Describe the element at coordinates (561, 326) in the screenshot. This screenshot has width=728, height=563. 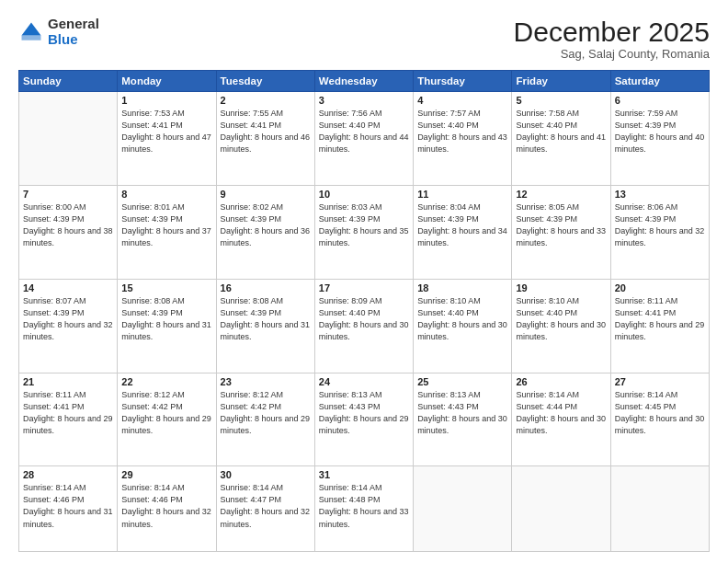
I see `calendar-cell: 19Sunrise: 8:10 AM Sunset: 4:40 PM Dayli…` at that location.